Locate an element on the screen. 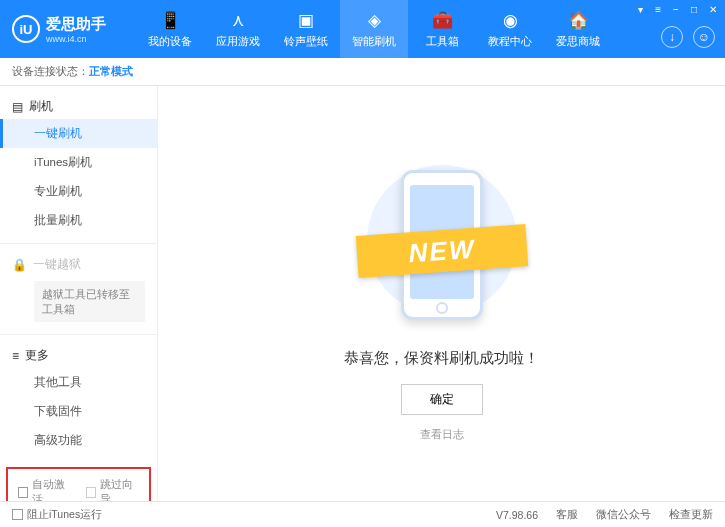 Image resolution: width=725 pixels, height=527 pixels. checkbox-block-itunes: 阻止iTunes运行 is located at coordinates (57, 515).